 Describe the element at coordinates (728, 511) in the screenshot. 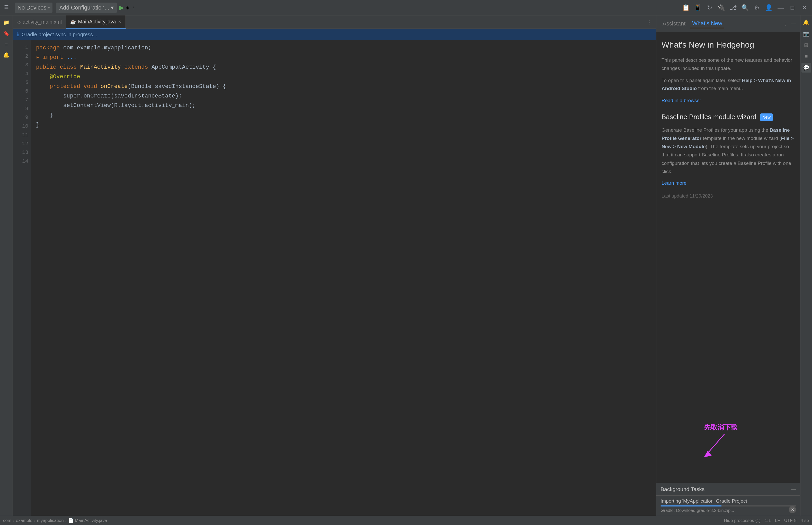

I see `bg-task-subtitle: Gradle: Download gradle-8.2-bin.zip...` at that location.